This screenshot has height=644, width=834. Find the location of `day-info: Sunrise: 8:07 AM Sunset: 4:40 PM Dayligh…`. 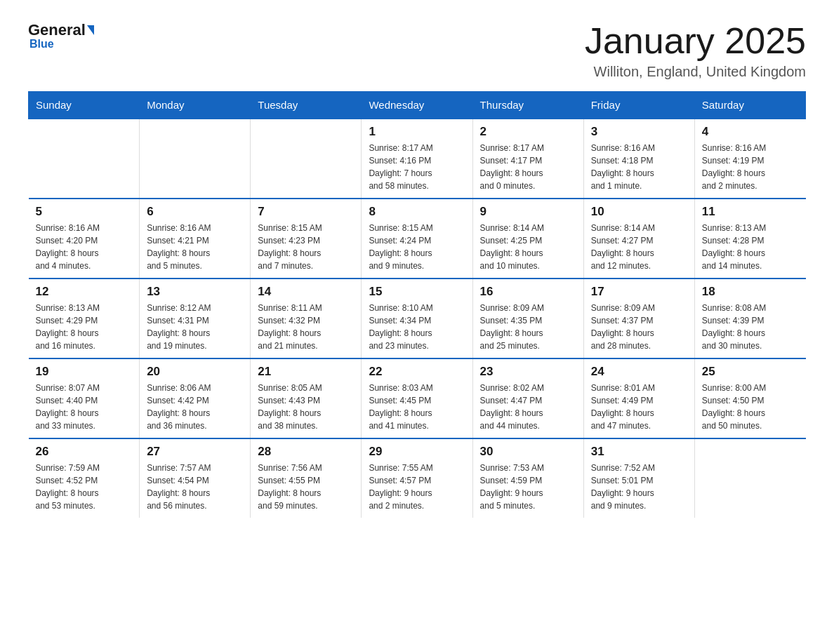

day-info: Sunrise: 8:07 AM Sunset: 4:40 PM Dayligh… is located at coordinates (84, 407).